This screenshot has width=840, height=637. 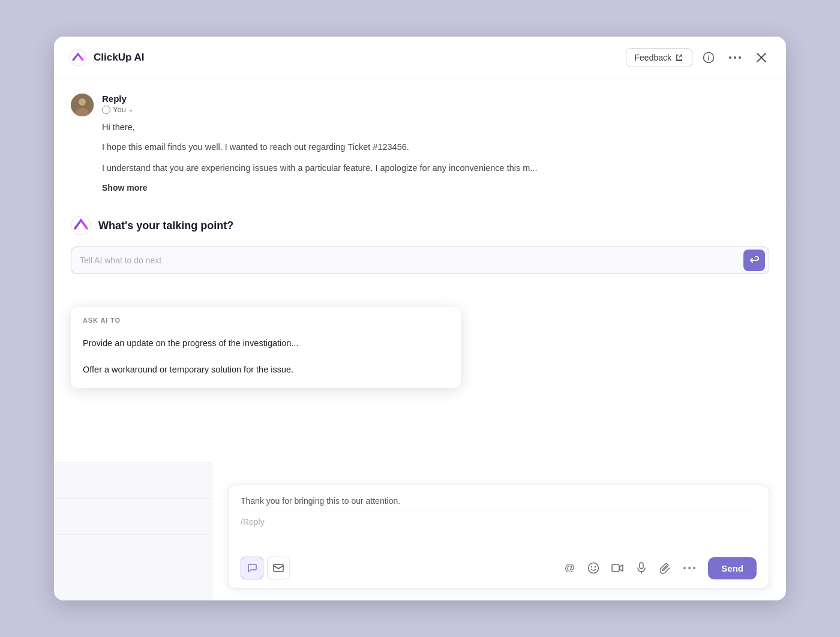 I want to click on ai-section: What's your talking point?, so click(x=420, y=244).